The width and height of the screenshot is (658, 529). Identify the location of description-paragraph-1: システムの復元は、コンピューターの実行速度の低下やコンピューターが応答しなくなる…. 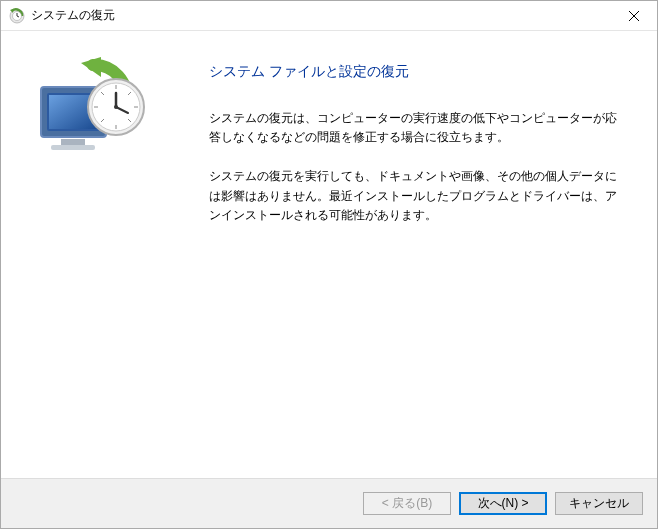
(418, 128).